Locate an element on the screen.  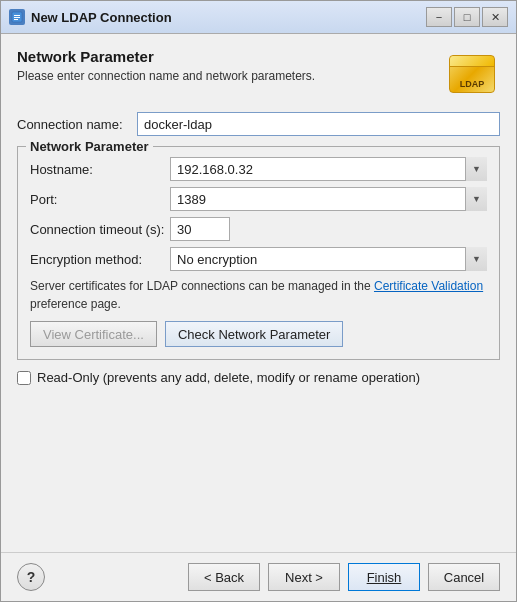
check-network-button: Check Network Parameter is located at coordinates (254, 334).